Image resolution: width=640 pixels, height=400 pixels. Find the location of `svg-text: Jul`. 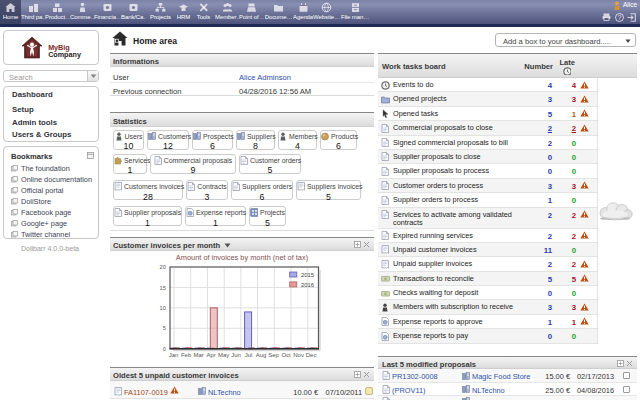

svg-text: Jul is located at coordinates (249, 355).